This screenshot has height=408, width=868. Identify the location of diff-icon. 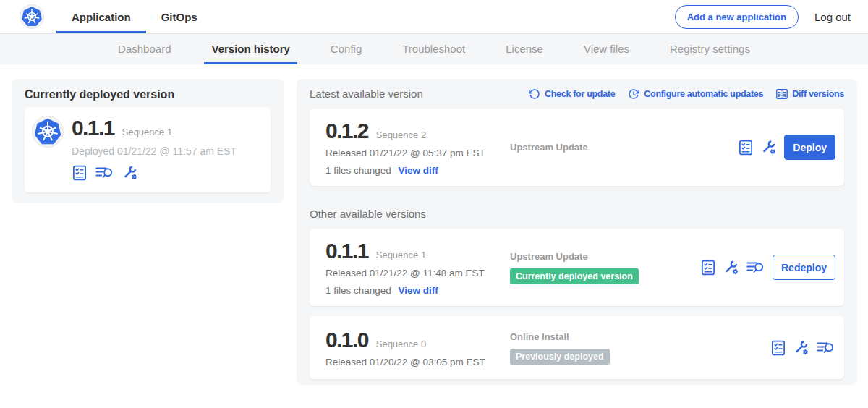
(782, 94).